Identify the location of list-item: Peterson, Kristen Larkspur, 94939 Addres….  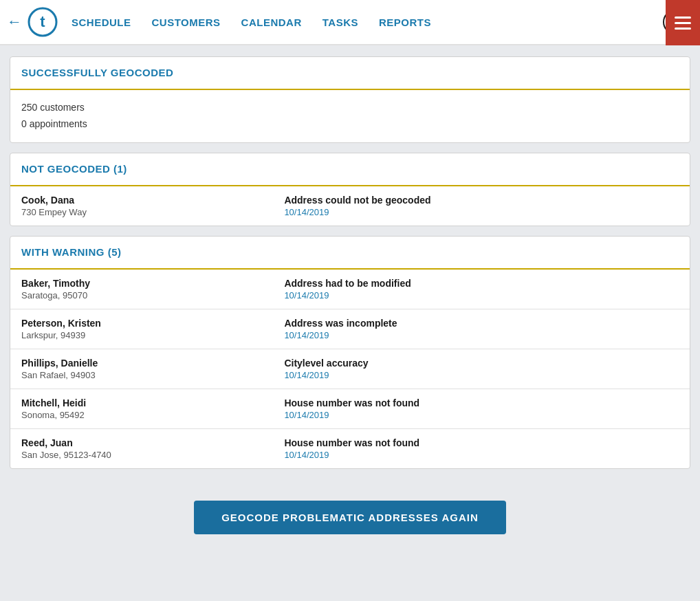
(350, 329).